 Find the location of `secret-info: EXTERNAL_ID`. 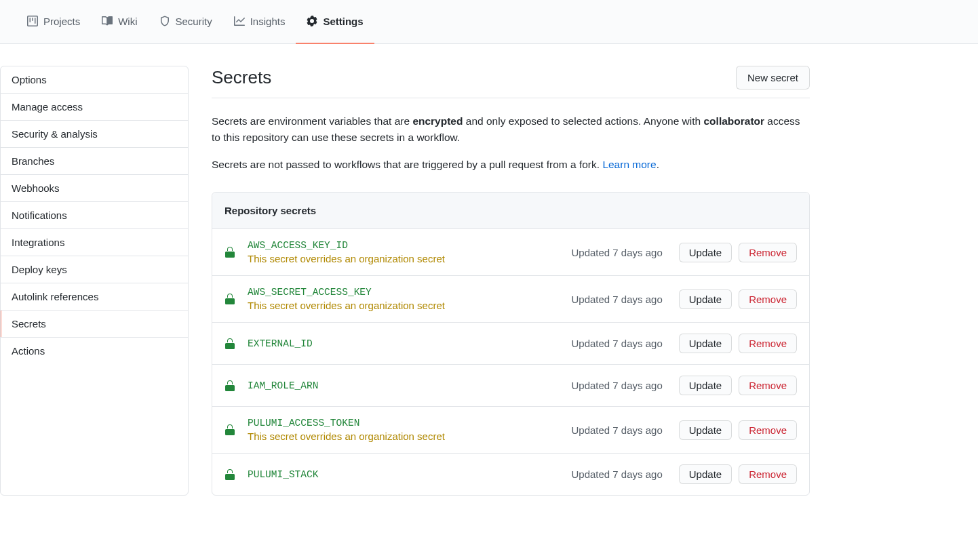

secret-info: EXTERNAL_ID is located at coordinates (410, 344).